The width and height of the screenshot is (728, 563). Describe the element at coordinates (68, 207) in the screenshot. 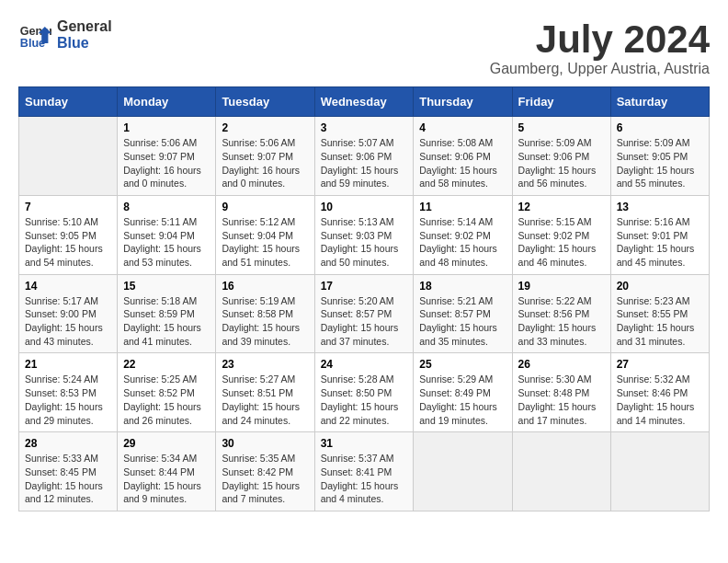

I see `day-number: 7` at that location.